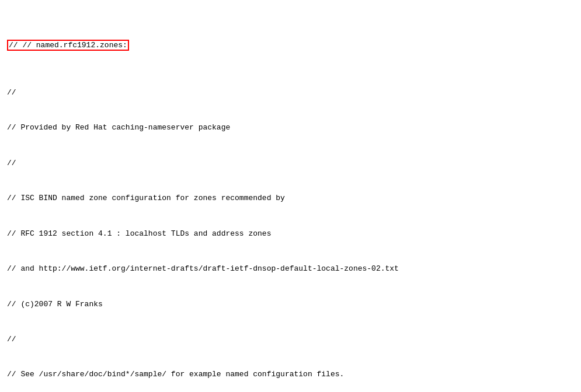  I want to click on line-6: // RFC 1912 section 4.1 : localhost TLDs…, so click(291, 234).